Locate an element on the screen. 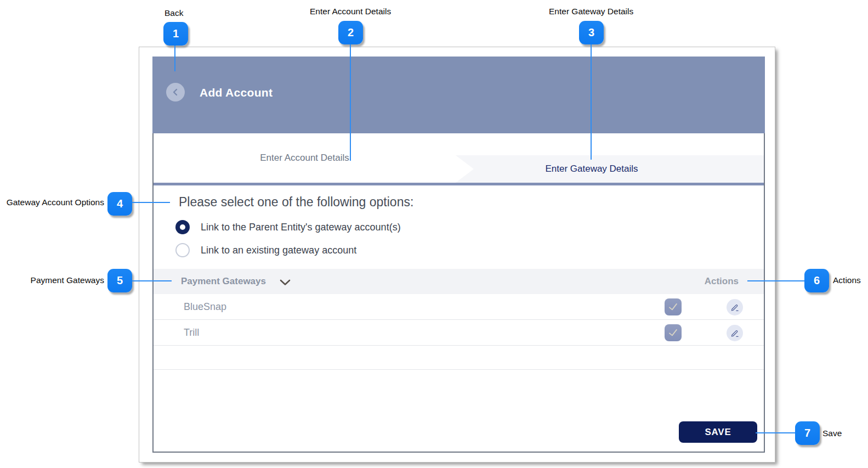 This screenshot has width=868, height=468. annotation-label-enter-gateway-details: Enter Gateway Details is located at coordinates (591, 12).